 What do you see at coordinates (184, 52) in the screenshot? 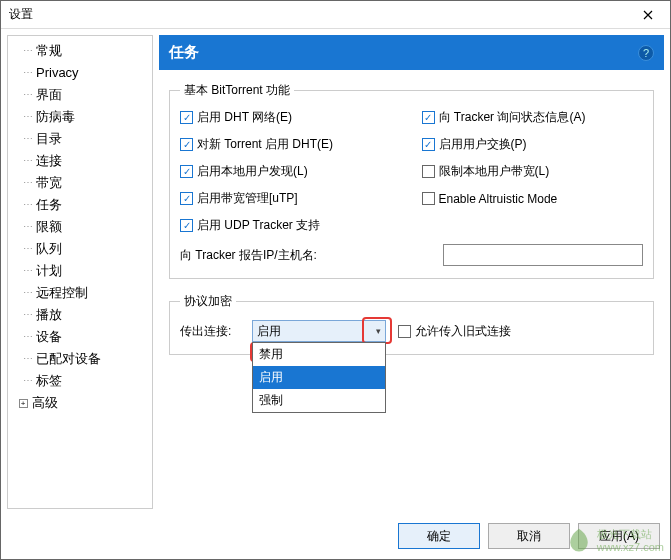
I see `panel-title: 任务` at bounding box center [184, 52].